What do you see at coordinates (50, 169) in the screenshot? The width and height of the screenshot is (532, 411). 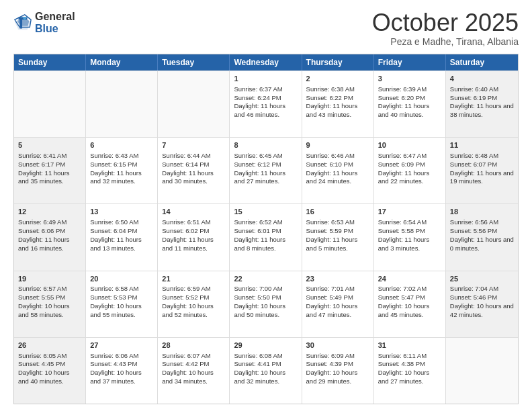 I see `day-info: Sunrise: 6:41 AM Sunset: 6:17 PM Dayligh…` at bounding box center [50, 169].